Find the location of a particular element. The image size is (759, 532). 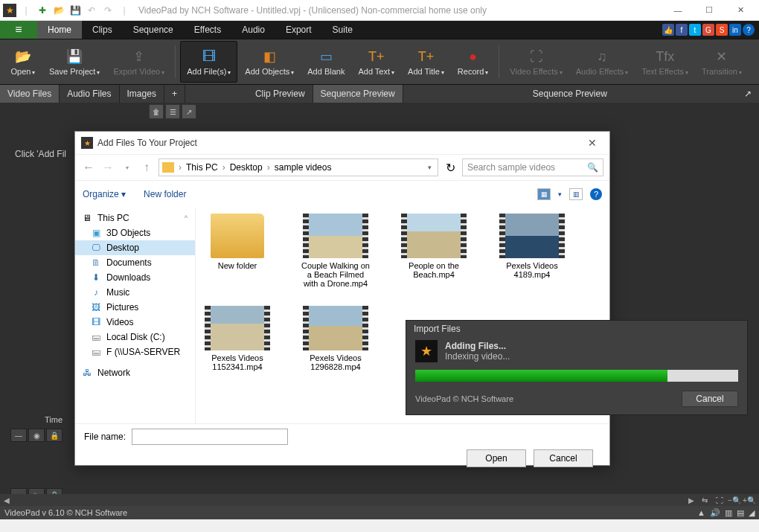

transition-button: ✕Transition is located at coordinates (722, 62).